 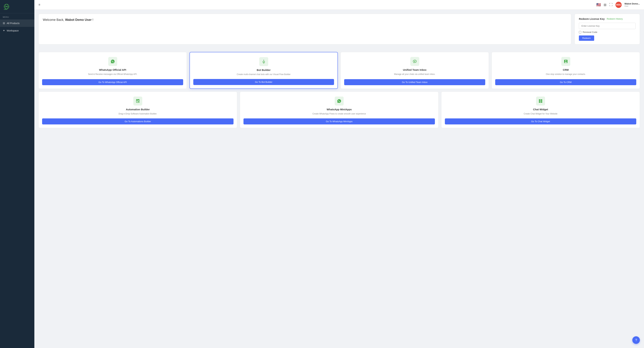 What do you see at coordinates (618, 5) in the screenshot?
I see `topbar-right: 🇺🇸 ⊞ ⛶ WDU Wabot Demo... User` at bounding box center [618, 5].